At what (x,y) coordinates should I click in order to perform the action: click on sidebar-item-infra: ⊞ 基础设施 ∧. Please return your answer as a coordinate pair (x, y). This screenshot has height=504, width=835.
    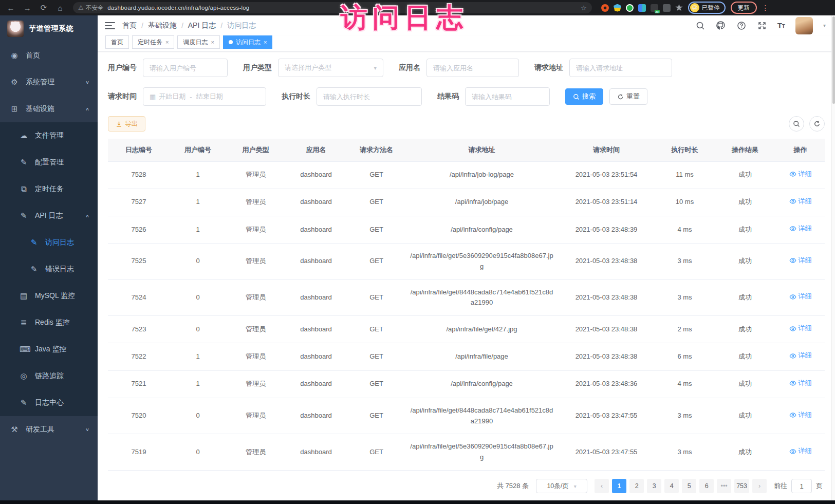
    Looking at the image, I should click on (49, 109).